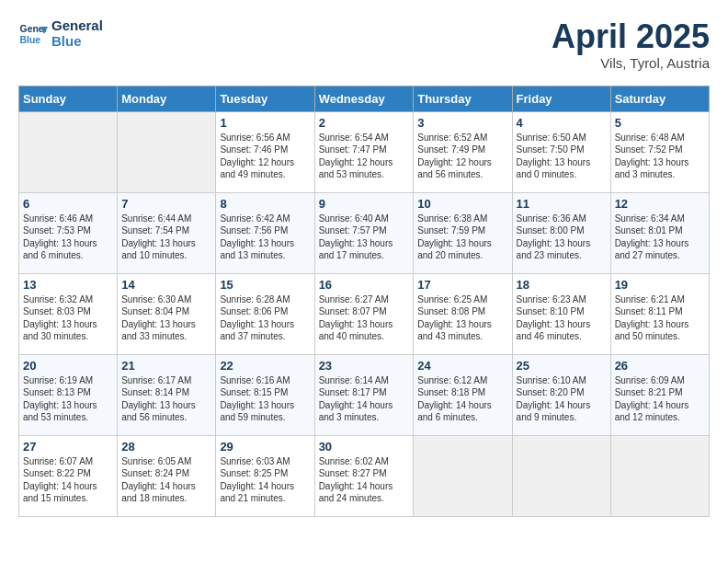  I want to click on day-info: Sunrise: 6:28 AM Sunset: 8:06 PM Dayligh…, so click(265, 318).